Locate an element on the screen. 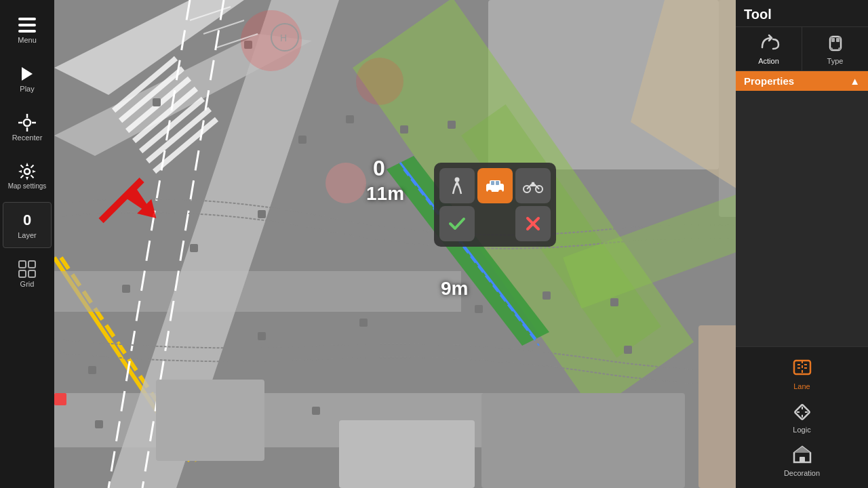 This screenshot has height=488, width=868. grid-icon is located at coordinates (27, 269).